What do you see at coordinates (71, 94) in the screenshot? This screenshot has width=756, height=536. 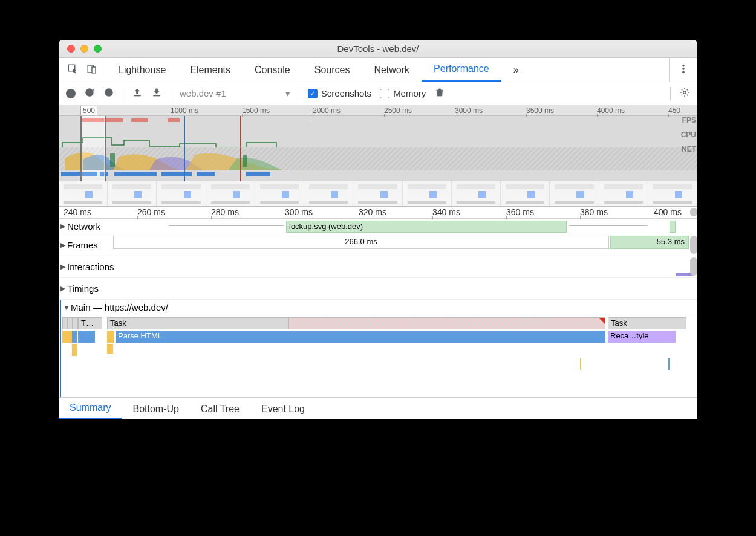 I see `record-button` at bounding box center [71, 94].